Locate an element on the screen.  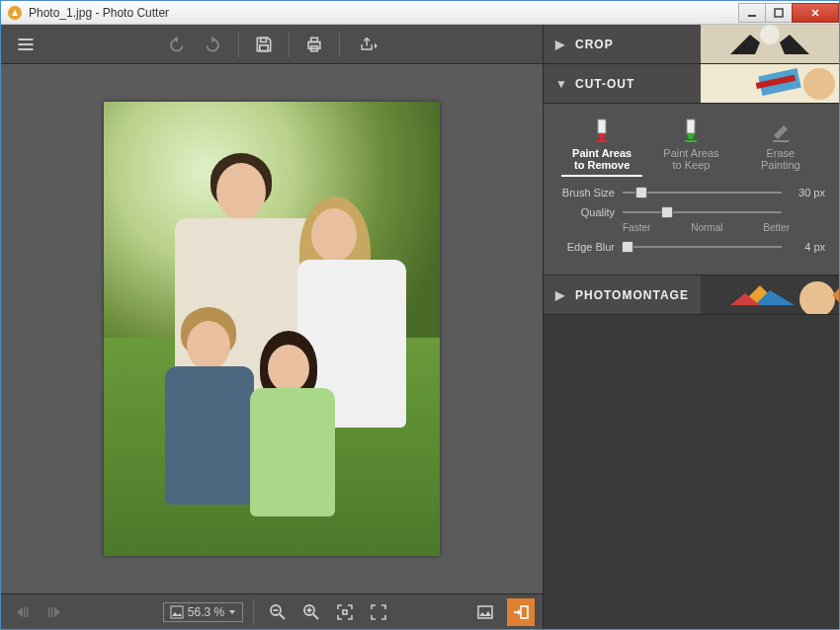
brush-size-slider is located at coordinates (702, 193).